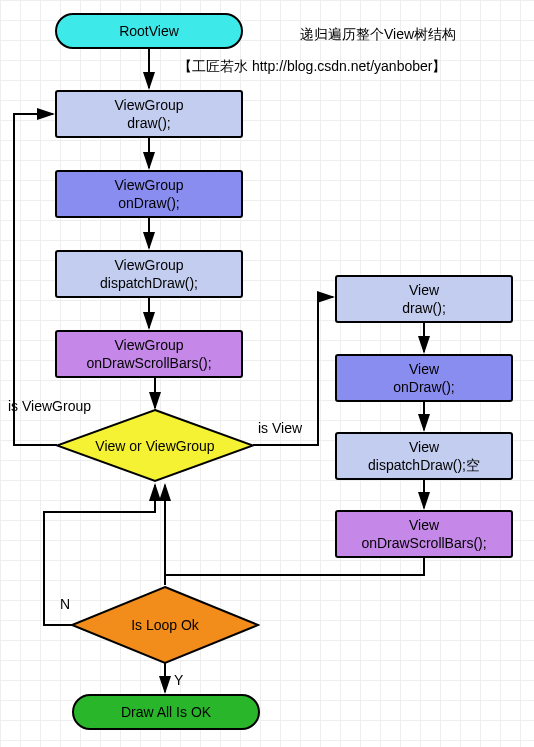  What do you see at coordinates (166, 712) in the screenshot?
I see `node-final: Draw All Is OK` at bounding box center [166, 712].